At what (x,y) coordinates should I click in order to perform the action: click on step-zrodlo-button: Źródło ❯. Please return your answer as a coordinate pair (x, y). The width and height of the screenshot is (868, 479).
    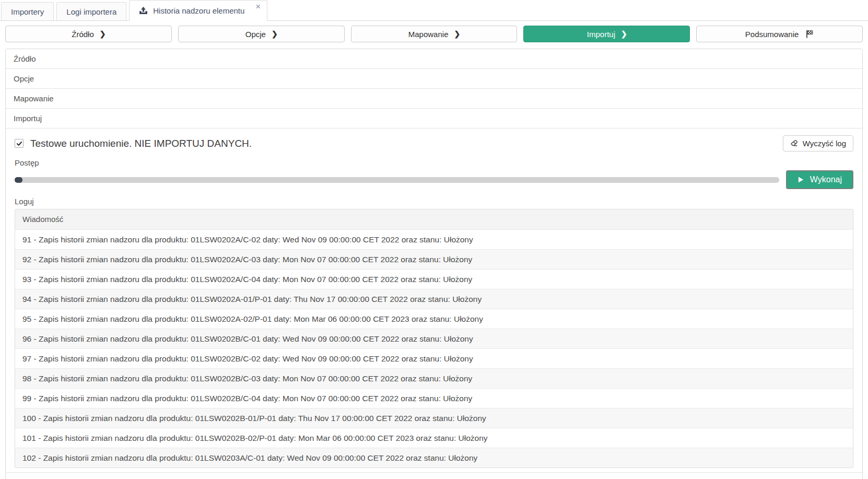
    Looking at the image, I should click on (89, 34).